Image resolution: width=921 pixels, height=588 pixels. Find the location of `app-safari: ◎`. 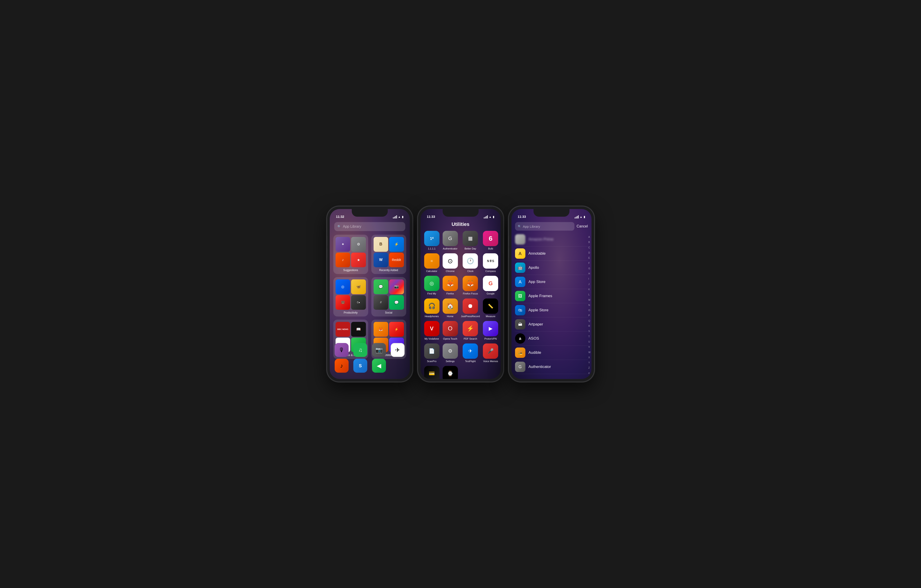

app-safari: ◎ is located at coordinates (343, 287).